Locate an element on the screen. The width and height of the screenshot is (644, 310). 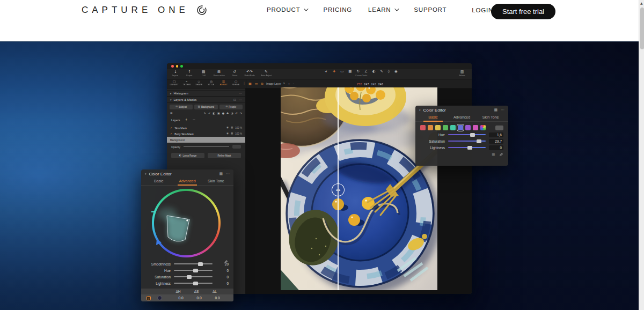
layer-row-background-selected: Background is located at coordinates (206, 139).